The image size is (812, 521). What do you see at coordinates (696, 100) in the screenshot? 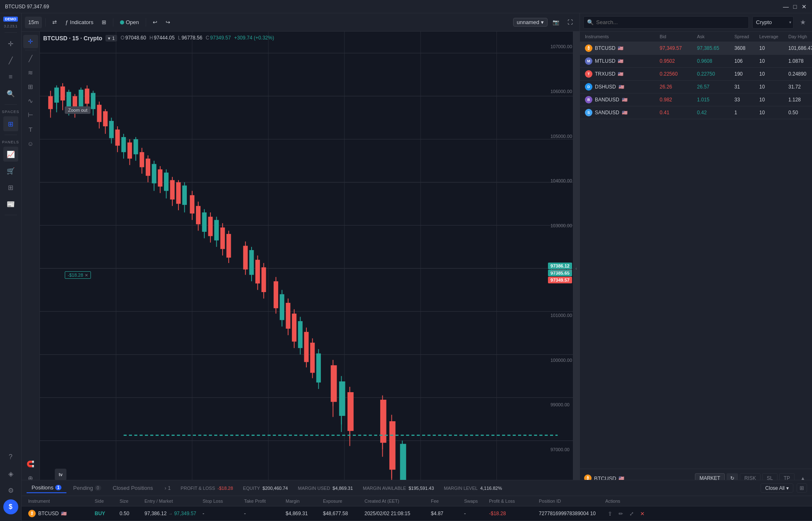
I see `table-row: B BANDUSD 🇺🇸 0.982 1.015 33 10 1.128 0.9…` at bounding box center [696, 100].